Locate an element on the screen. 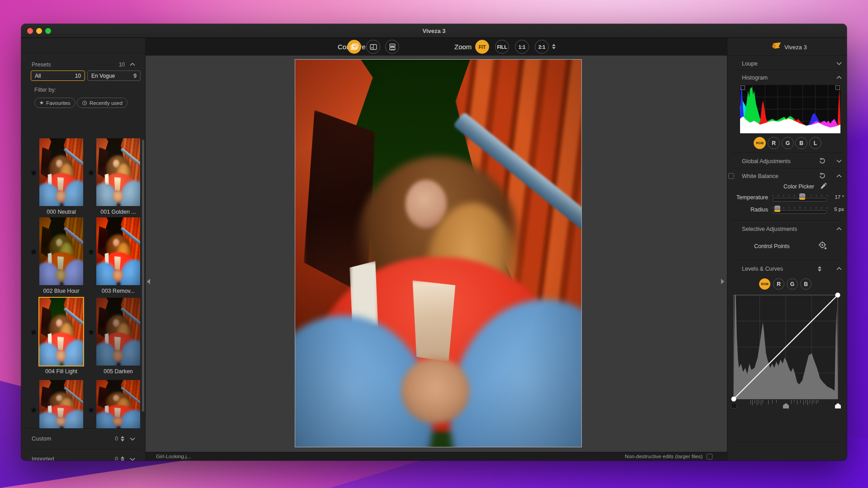 The image size is (868, 488). divider is located at coordinates (788, 442).